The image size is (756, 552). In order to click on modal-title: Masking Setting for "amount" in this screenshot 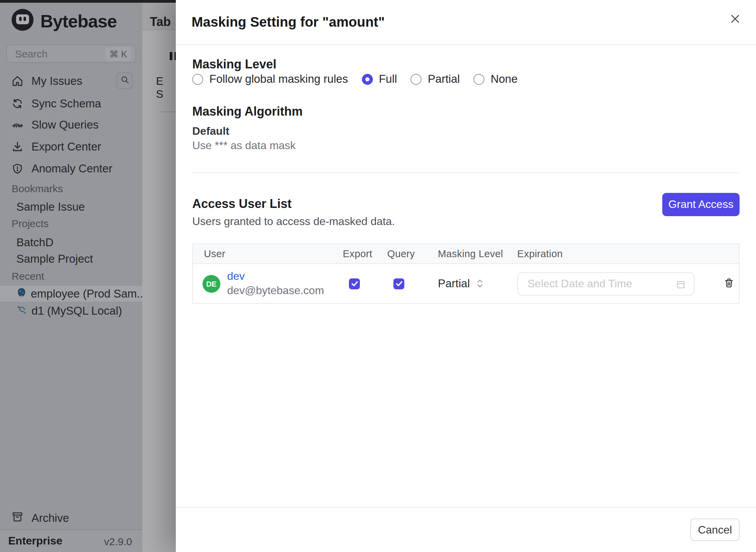, I will do `click(288, 22)`.